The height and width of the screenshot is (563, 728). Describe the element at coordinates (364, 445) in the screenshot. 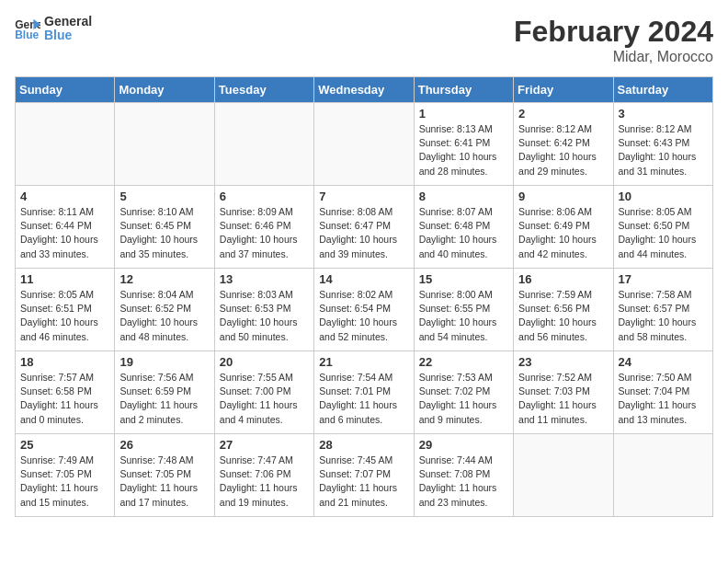

I see `day-number: 28` at that location.